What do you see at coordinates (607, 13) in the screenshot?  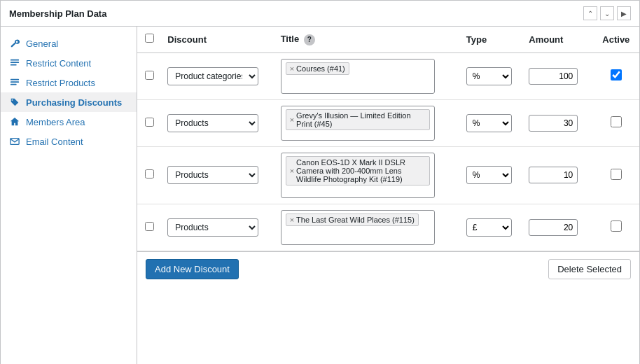 I see `titlebar-down-button: ⌄` at bounding box center [607, 13].